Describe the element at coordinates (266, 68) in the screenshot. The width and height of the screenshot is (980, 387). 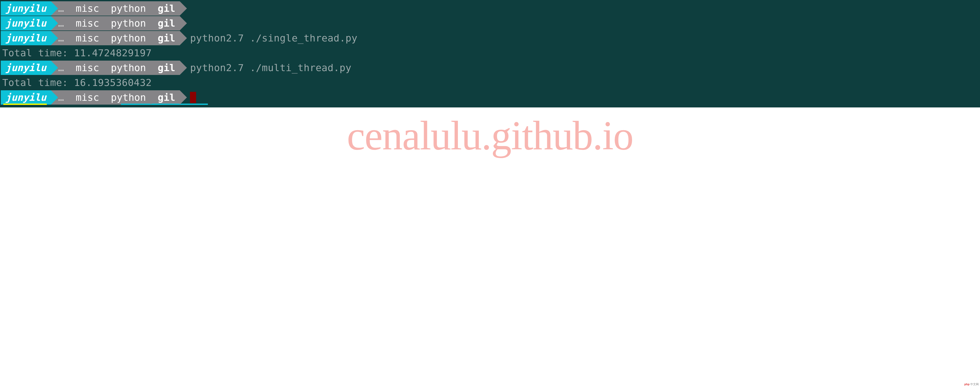
I see `command-text: python2.7 ./multi_thread.py` at that location.